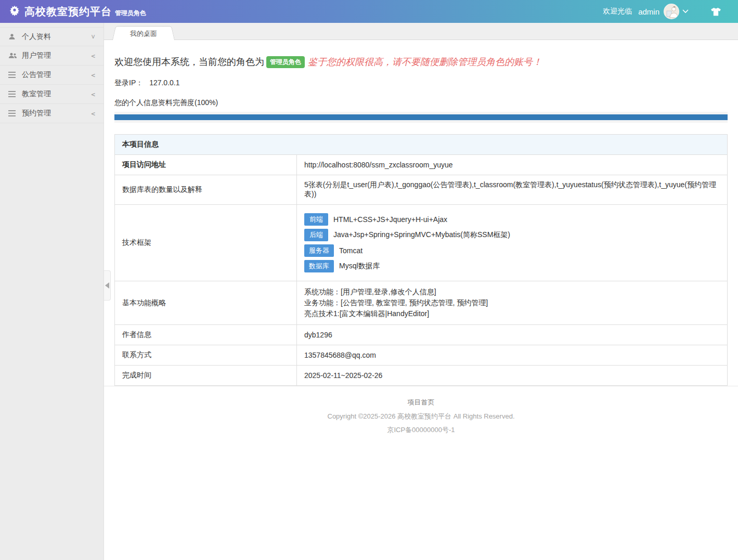  I want to click on app-title: 高校教室预约平台, so click(68, 11).